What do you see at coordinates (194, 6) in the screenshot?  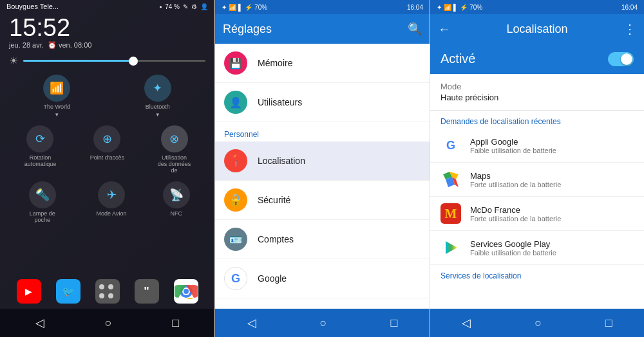 I see `settings-icon: ⚙` at bounding box center [194, 6].